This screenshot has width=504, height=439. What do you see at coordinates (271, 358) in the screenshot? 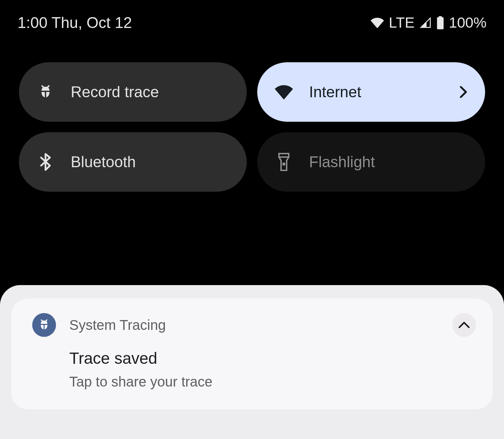
I see `notification-title: Trace saved` at bounding box center [271, 358].